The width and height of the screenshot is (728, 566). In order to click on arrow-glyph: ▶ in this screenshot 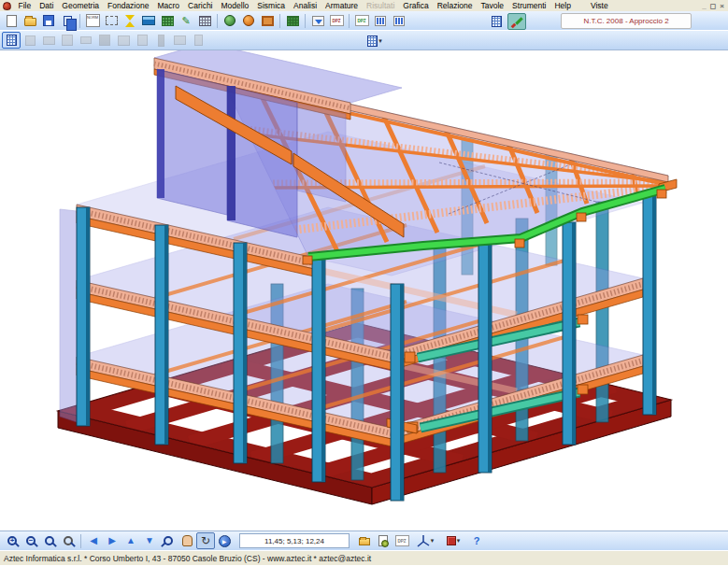, I will do `click(112, 541)`.